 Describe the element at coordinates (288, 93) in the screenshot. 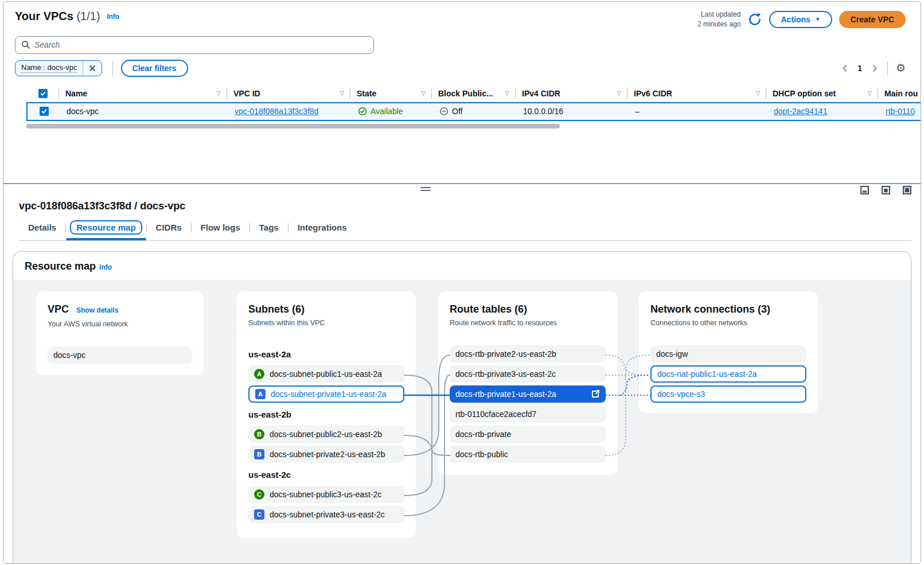

I see `column-header-vpc-id: VPC ID ▽` at that location.